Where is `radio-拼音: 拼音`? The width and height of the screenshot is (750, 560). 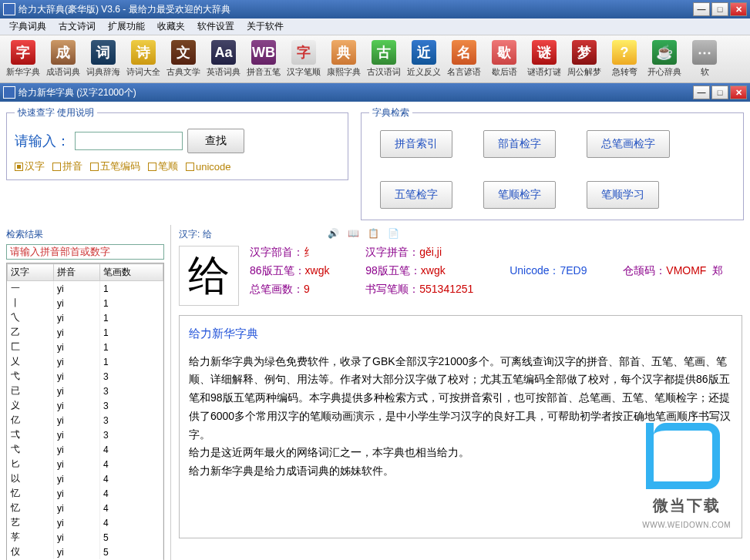 radio-拼音: 拼音 is located at coordinates (68, 166).